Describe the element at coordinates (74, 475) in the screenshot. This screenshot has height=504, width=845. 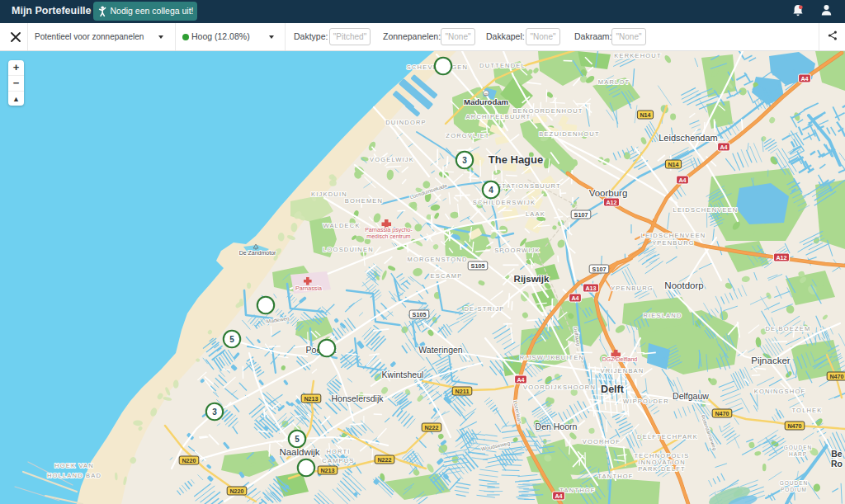
I see `svg-text: HOLLAND BAD` at that location.